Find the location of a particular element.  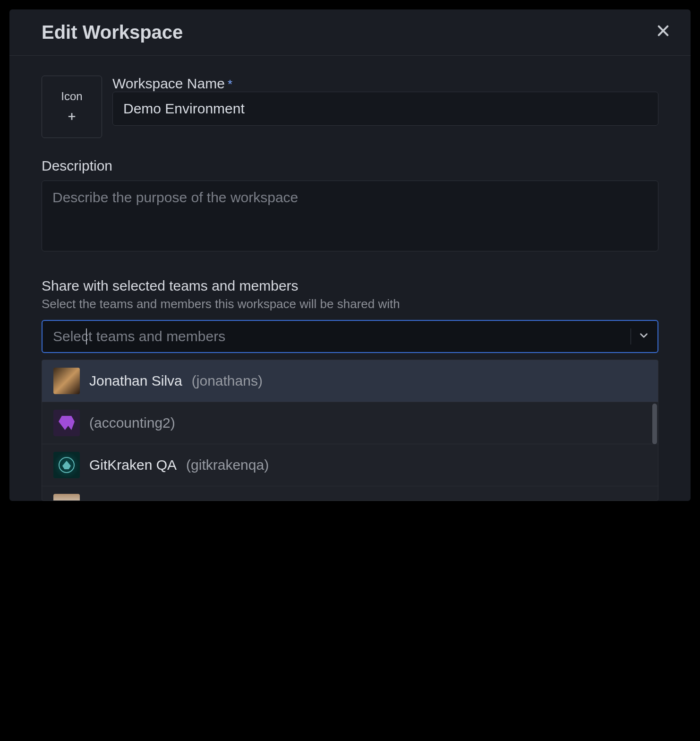

option-handle: (gitkrakenqa) is located at coordinates (228, 465).